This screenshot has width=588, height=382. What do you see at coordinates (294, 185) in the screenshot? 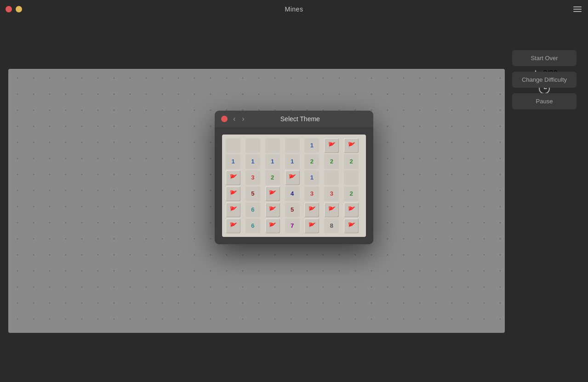
I see `preview-grid: 1 🚩 🚩 1 1 1 1 2 2 2 🚩 3 2 🚩 1` at bounding box center [294, 185].